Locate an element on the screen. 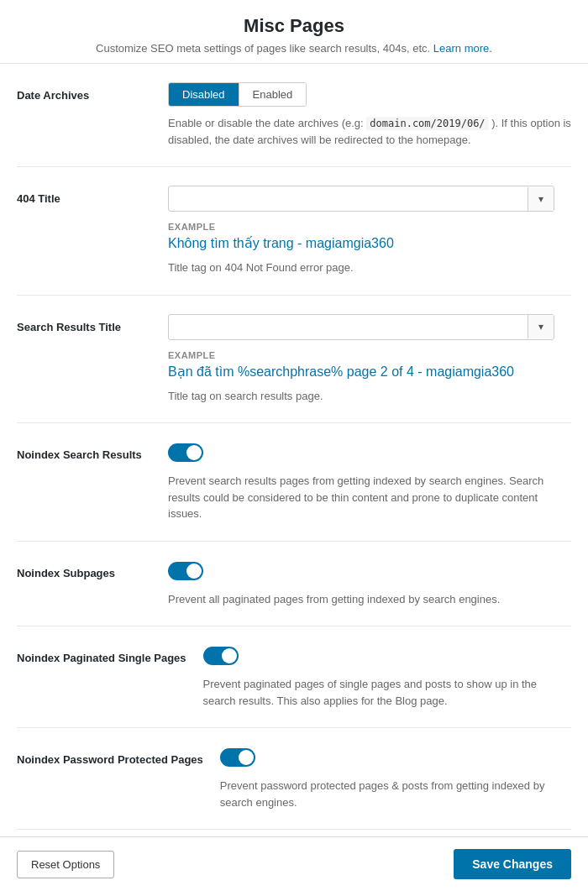 The image size is (588, 891). noindex-search-results-control: Prevent search results pages from gettin… is located at coordinates (370, 482).